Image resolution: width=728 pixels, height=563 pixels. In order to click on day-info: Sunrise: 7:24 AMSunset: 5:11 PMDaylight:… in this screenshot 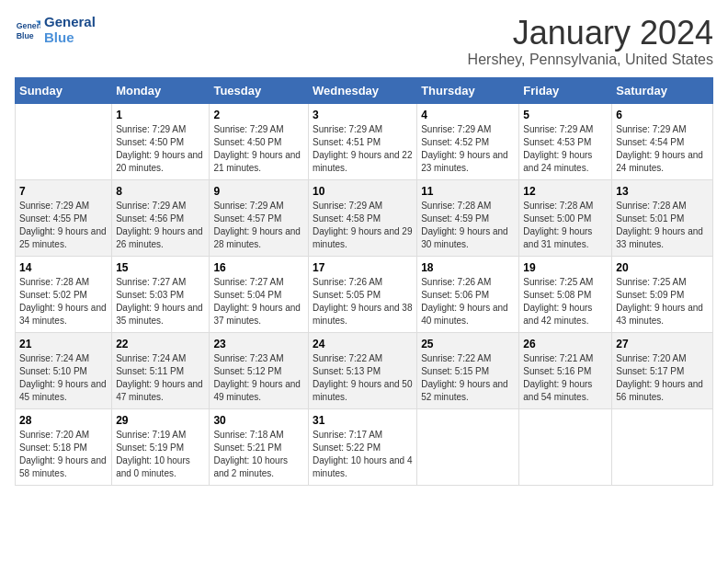, I will do `click(160, 378)`.